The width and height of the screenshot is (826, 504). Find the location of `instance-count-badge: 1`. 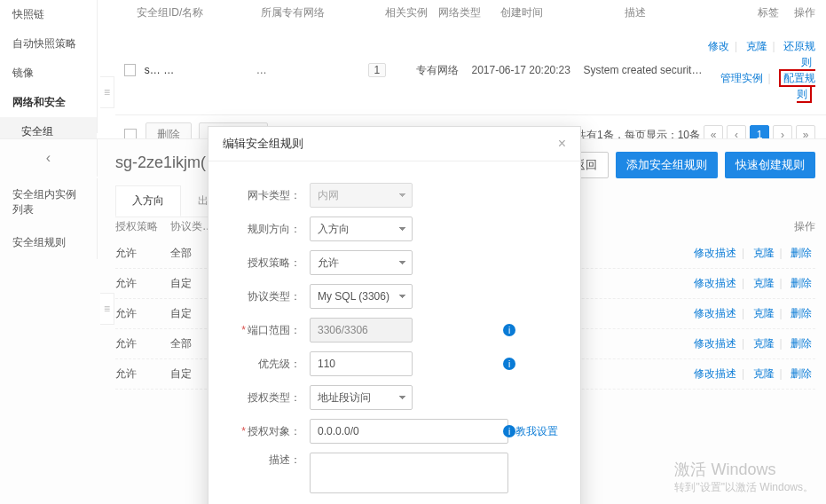

instance-count-badge: 1 is located at coordinates (378, 70).